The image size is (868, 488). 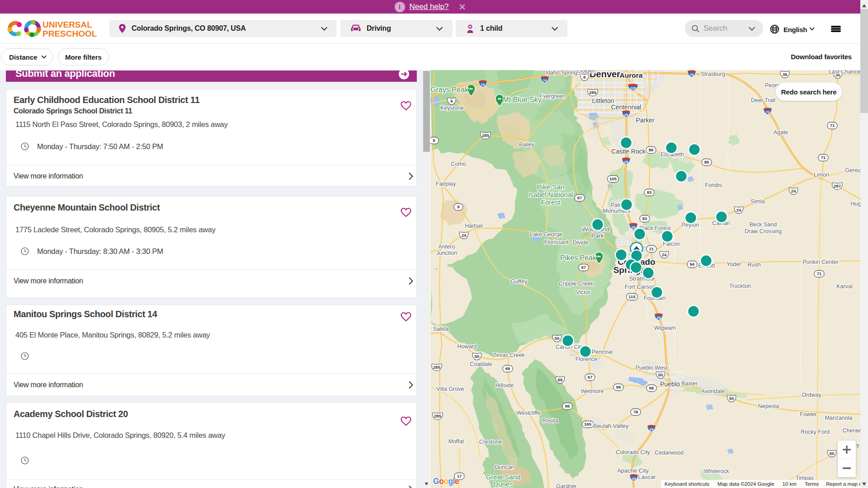 What do you see at coordinates (505, 385) in the screenshot?
I see `svg-text: Hillside` at bounding box center [505, 385].